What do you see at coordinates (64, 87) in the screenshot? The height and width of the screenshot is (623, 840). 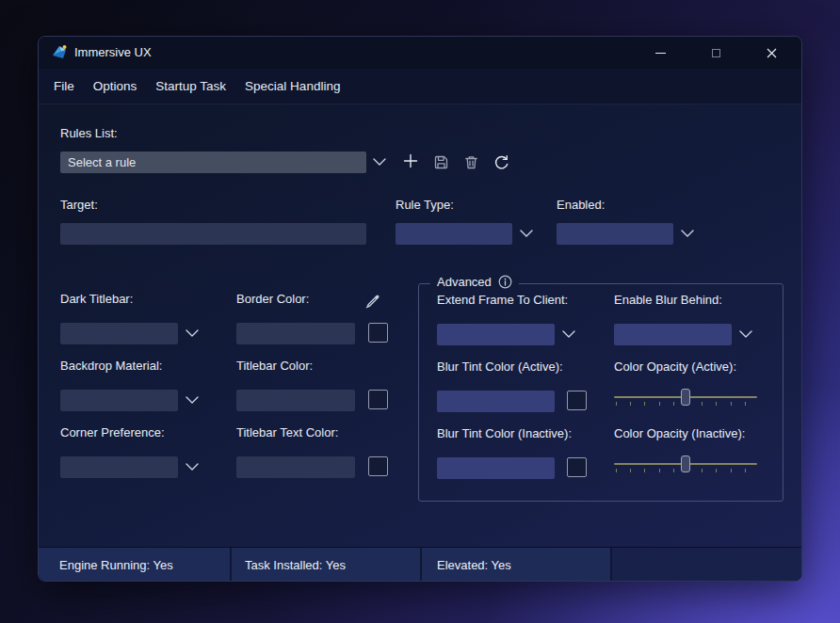 I see `menu-file: File` at bounding box center [64, 87].